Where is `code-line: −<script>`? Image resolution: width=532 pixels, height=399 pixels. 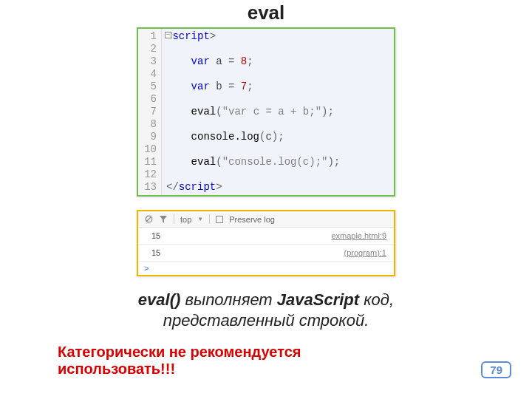
code-line: −<script> is located at coordinates (278, 37).